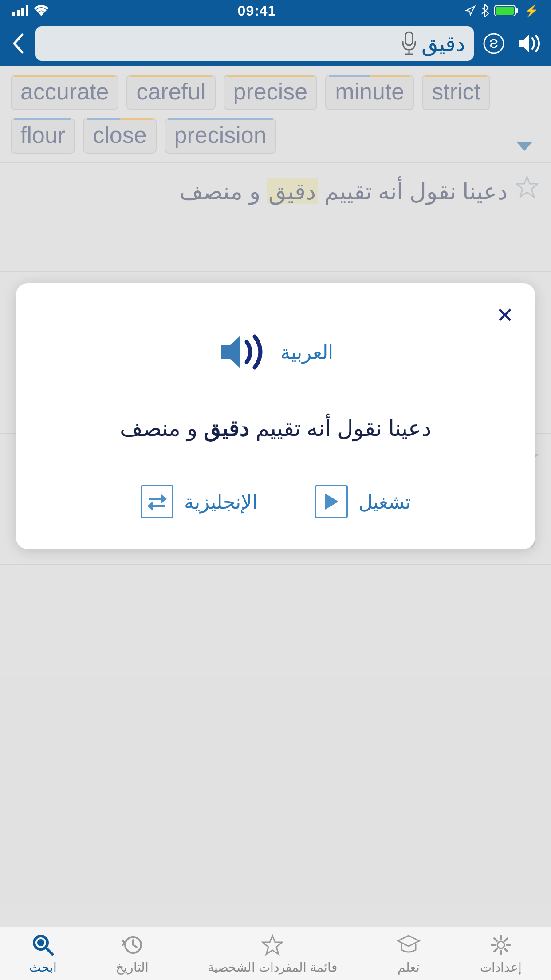 Image resolution: width=551 pixels, height=980 pixels. What do you see at coordinates (501, 953) in the screenshot?
I see `tab-settings: إعدادات` at bounding box center [501, 953].